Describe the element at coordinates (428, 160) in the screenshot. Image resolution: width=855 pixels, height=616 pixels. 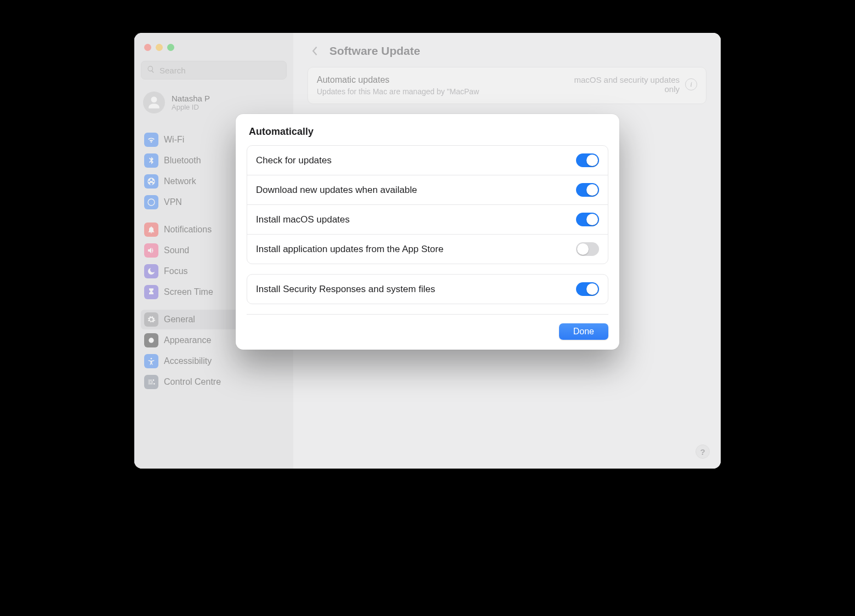
I see `row-check-updates: Check for updates` at that location.